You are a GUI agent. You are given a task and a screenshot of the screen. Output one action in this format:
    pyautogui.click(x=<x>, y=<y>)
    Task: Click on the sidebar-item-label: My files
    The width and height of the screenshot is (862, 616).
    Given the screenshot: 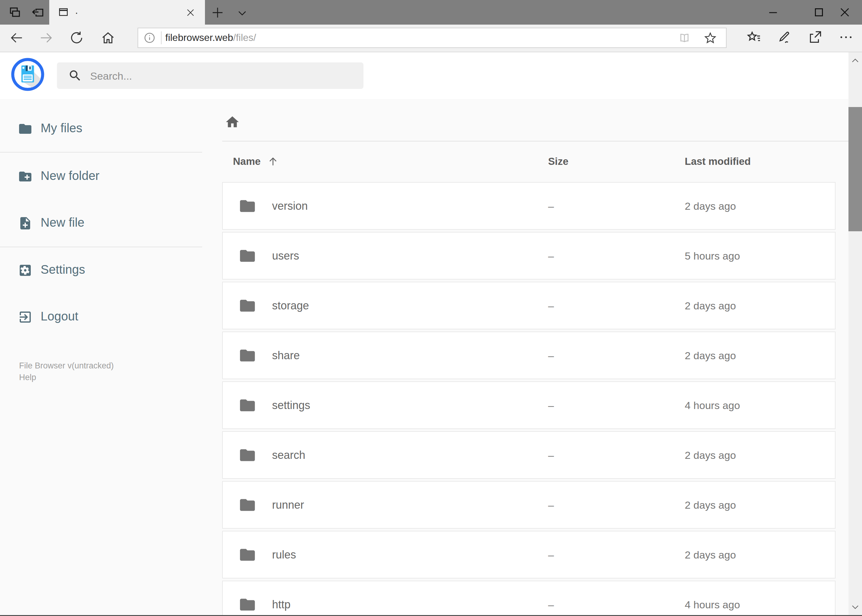 What is the action you would take?
    pyautogui.click(x=61, y=128)
    